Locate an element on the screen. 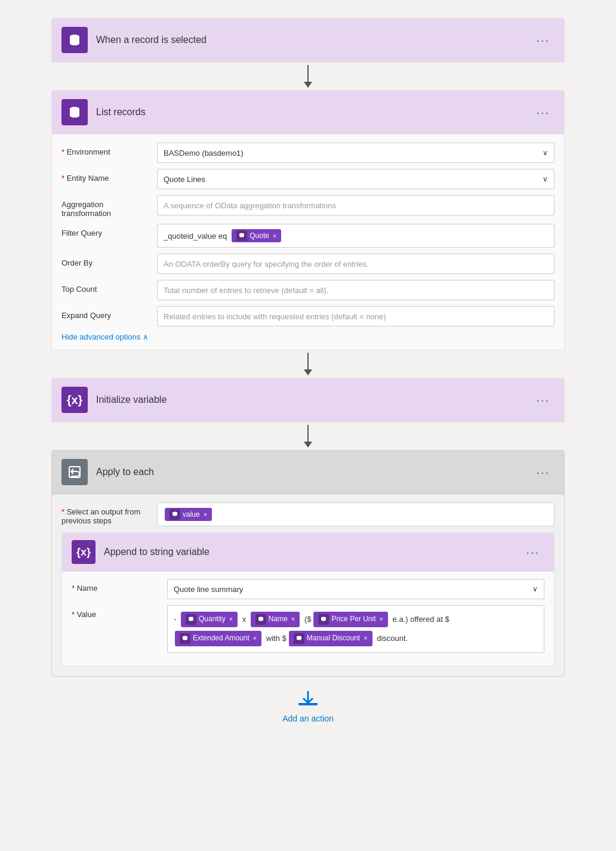  add-action-icon is located at coordinates (308, 699).